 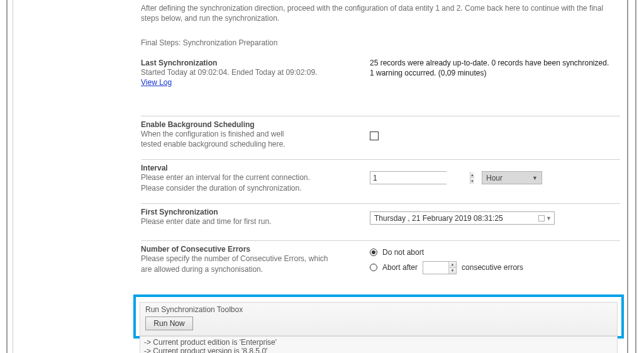 What do you see at coordinates (380, 11) in the screenshot?
I see `intro-text: After defining the synchronization direc…` at bounding box center [380, 11].